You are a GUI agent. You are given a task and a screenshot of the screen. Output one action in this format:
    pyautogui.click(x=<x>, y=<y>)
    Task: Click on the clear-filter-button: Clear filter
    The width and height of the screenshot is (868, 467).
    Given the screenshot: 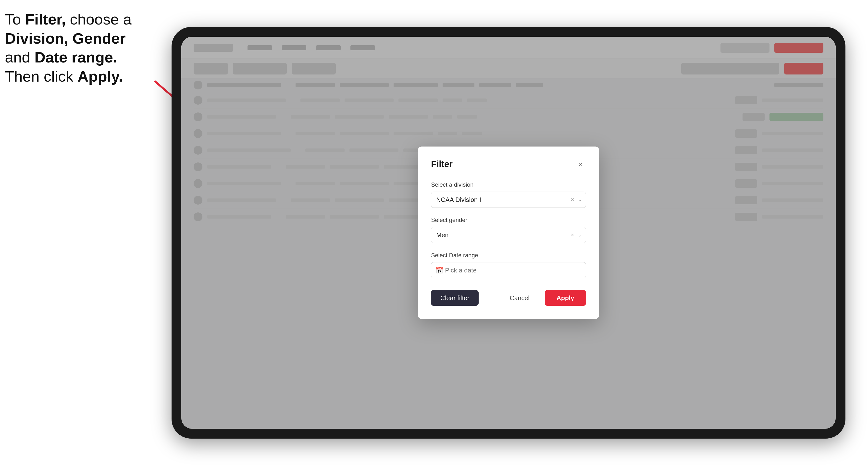 What is the action you would take?
    pyautogui.click(x=455, y=298)
    